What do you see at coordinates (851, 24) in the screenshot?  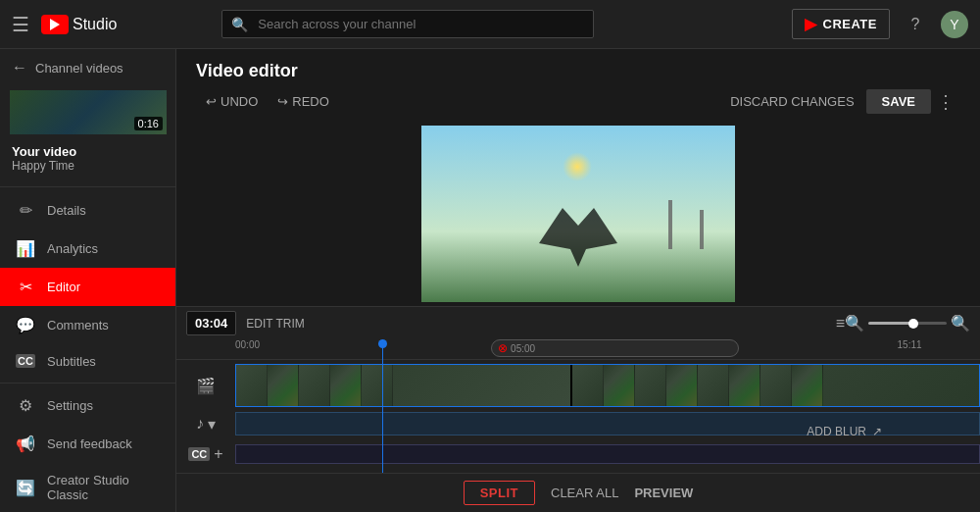 I see `create-label: CREATE` at bounding box center [851, 24].